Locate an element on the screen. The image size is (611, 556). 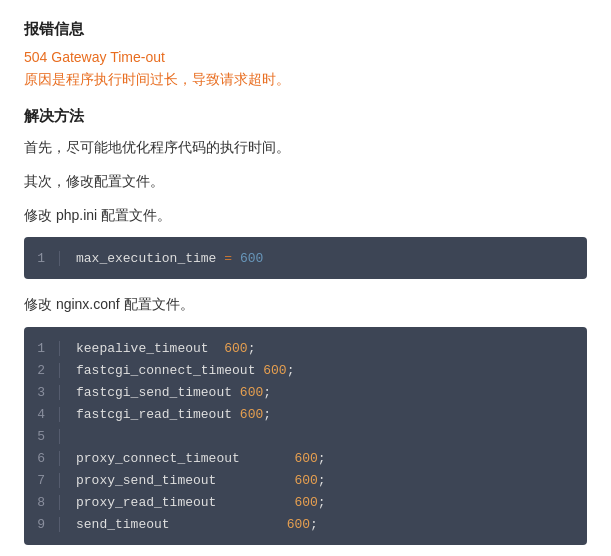
solution-title: 解决方法 is located at coordinates (306, 116).